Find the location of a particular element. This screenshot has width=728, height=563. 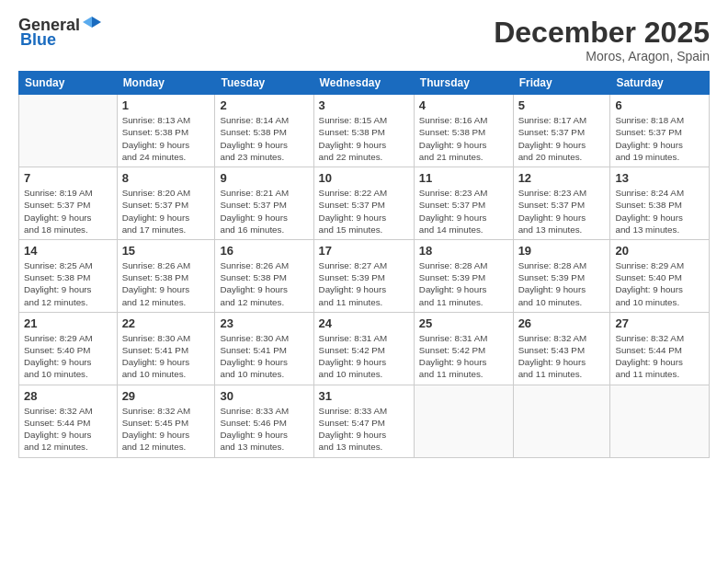

day-number: 18 is located at coordinates (463, 250).